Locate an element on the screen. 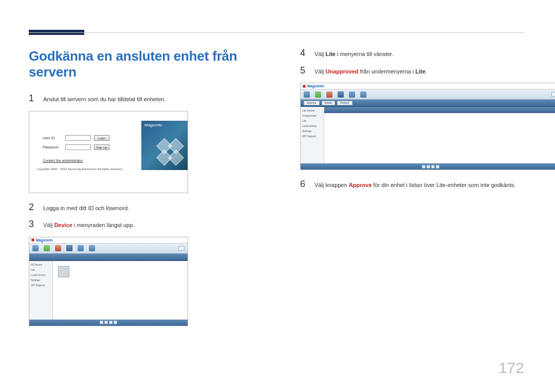 The image size is (555, 392). magicinfo-logo-icon is located at coordinates (169, 151).